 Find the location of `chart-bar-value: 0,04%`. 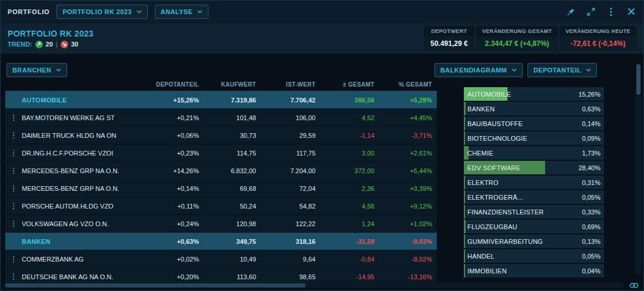

chart-bar-value: 0,04% is located at coordinates (591, 271).